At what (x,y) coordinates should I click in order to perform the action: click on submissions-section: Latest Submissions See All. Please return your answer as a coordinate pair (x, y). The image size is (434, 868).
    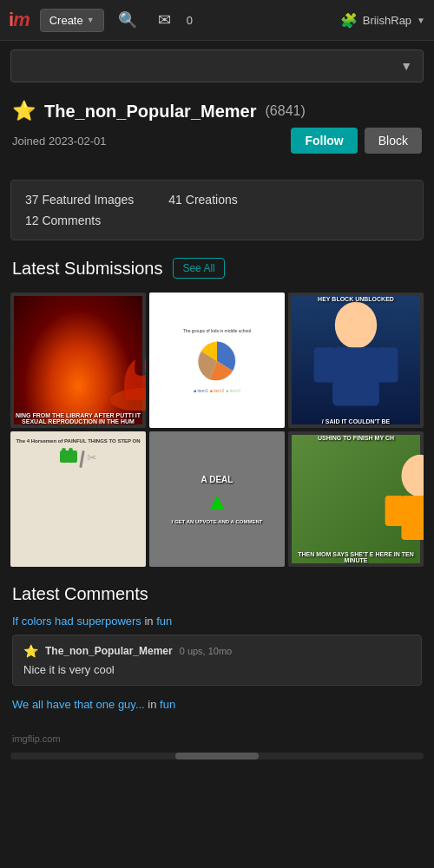
    Looking at the image, I should click on (217, 271).